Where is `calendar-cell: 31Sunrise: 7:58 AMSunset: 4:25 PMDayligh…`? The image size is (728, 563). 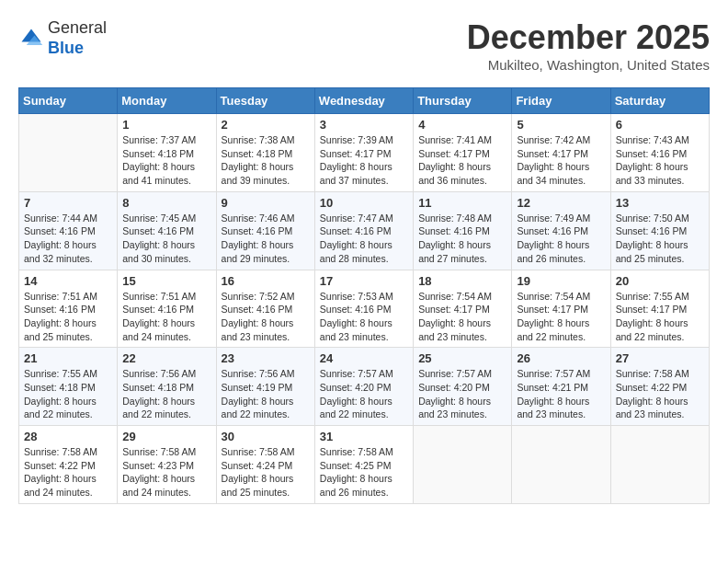
calendar-cell: 31Sunrise: 7:58 AMSunset: 4:25 PMDayligh… is located at coordinates (364, 465).